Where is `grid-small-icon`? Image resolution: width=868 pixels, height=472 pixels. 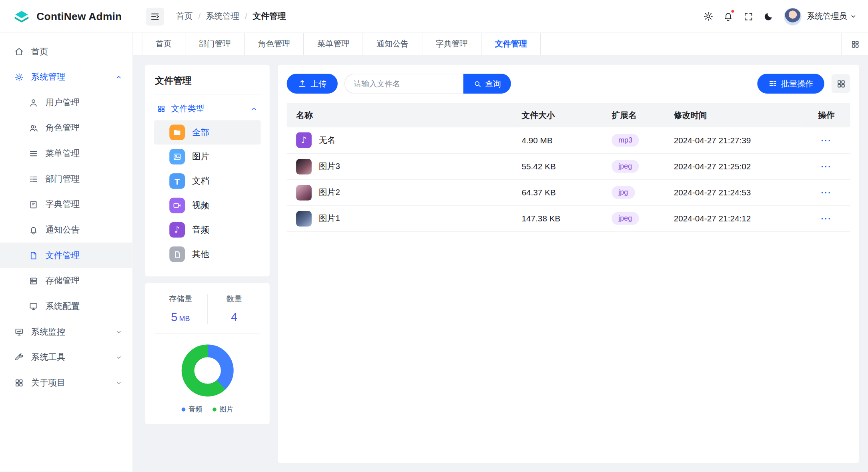
grid-small-icon is located at coordinates (162, 109).